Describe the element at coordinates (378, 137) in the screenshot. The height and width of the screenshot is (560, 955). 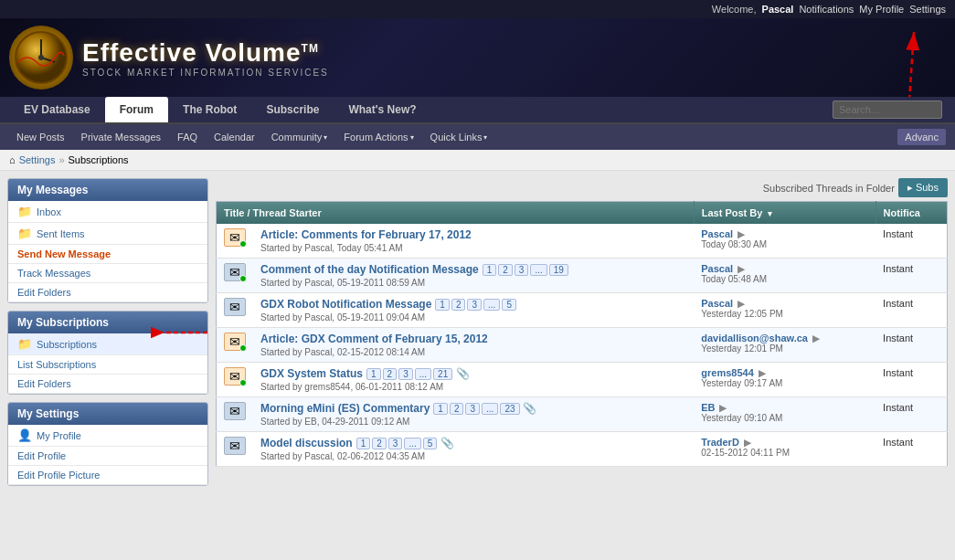
I see `sub-nav-forum-actions: Forum Actions ▾` at that location.